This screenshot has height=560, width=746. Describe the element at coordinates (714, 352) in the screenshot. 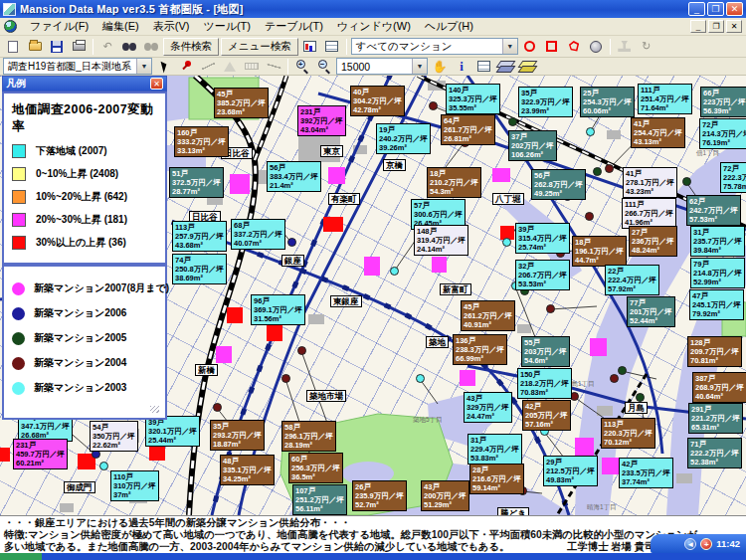

I see `price-label: 128戸209.7万円／坪70.81m²` at that location.